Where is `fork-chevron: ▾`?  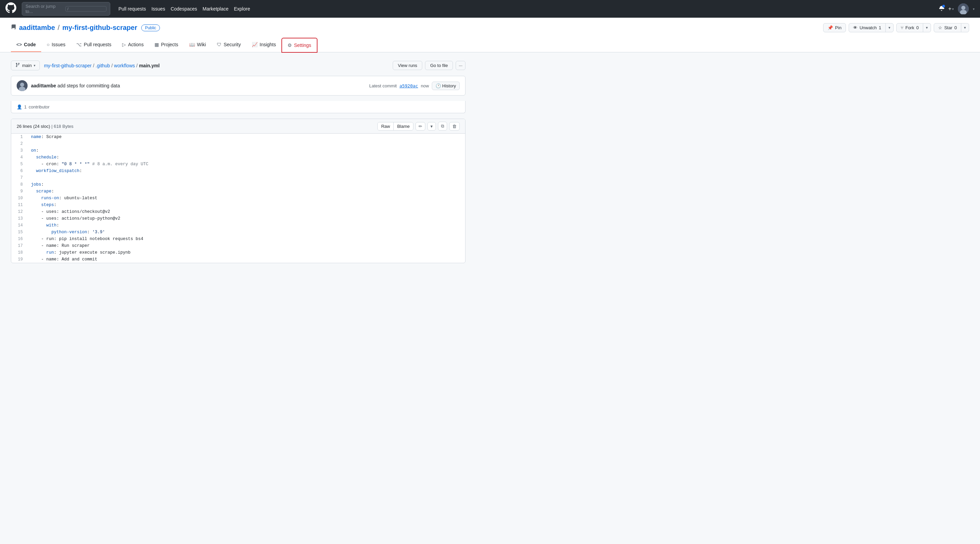 fork-chevron: ▾ is located at coordinates (927, 28).